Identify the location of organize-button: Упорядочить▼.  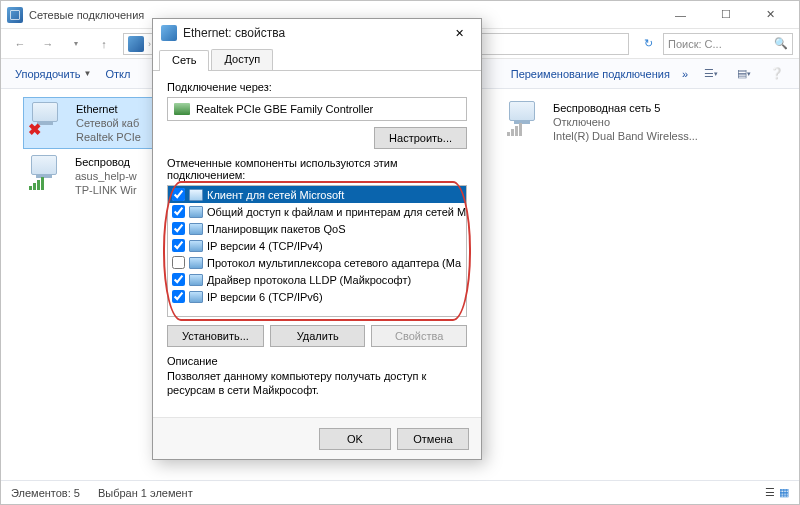
(53, 74).